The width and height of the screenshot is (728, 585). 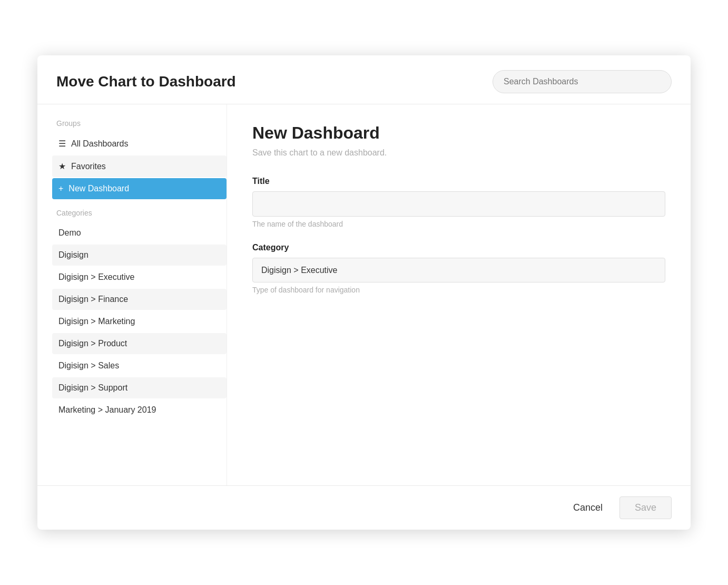 What do you see at coordinates (62, 143) in the screenshot?
I see `list-icon: ☰` at bounding box center [62, 143].